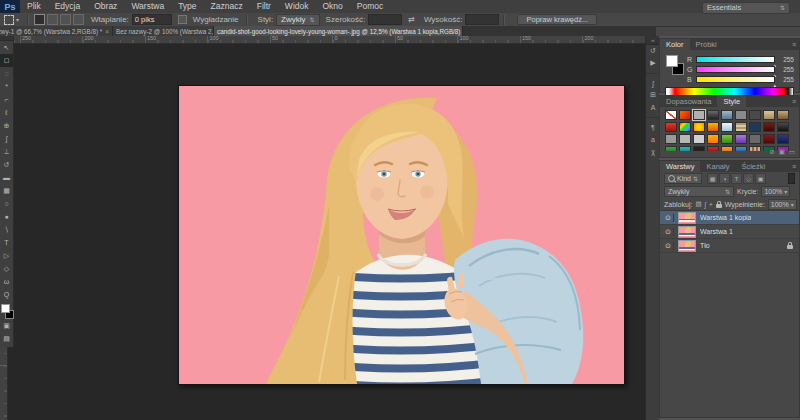  Describe the element at coordinates (6, 216) in the screenshot. I see `dodge-tool: ●` at that location.